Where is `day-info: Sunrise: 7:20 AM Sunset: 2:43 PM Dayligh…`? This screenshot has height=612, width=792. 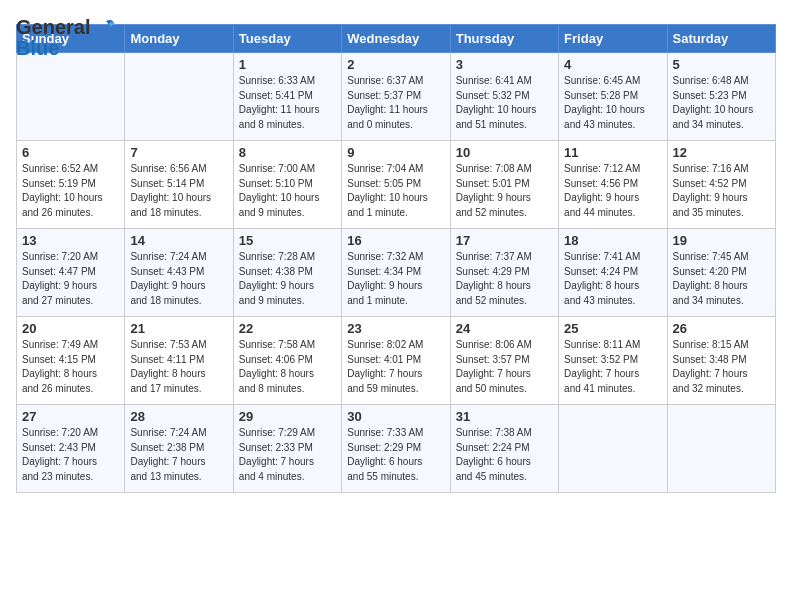 day-info: Sunrise: 7:20 AM Sunset: 2:43 PM Dayligh… is located at coordinates (70, 455).